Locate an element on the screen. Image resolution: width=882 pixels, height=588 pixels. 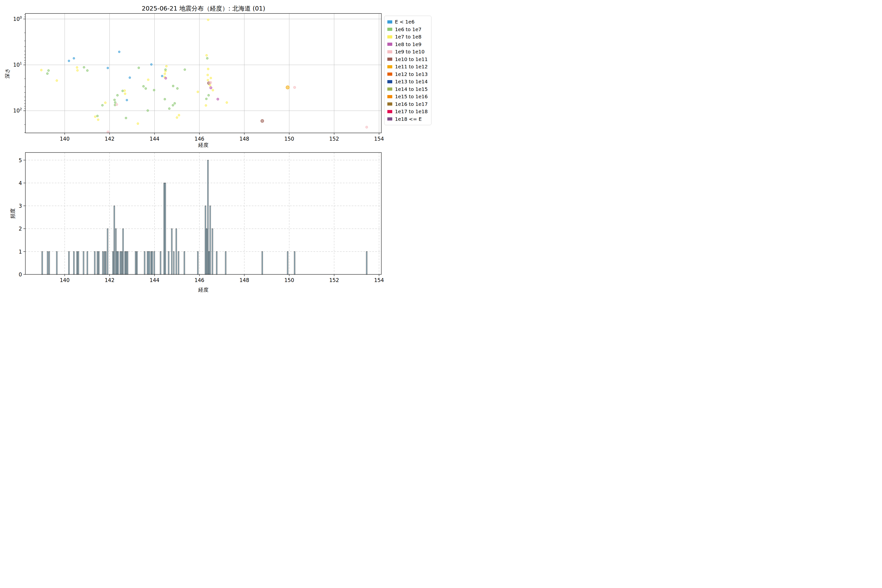
legend-label: 1e18 <= E is located at coordinates (408, 119).